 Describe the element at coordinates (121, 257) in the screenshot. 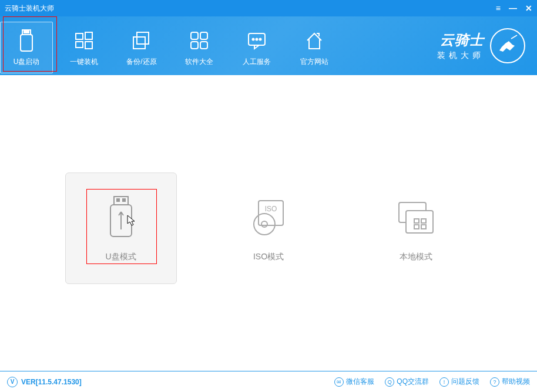

I see `mode-label: U盘模式` at that location.